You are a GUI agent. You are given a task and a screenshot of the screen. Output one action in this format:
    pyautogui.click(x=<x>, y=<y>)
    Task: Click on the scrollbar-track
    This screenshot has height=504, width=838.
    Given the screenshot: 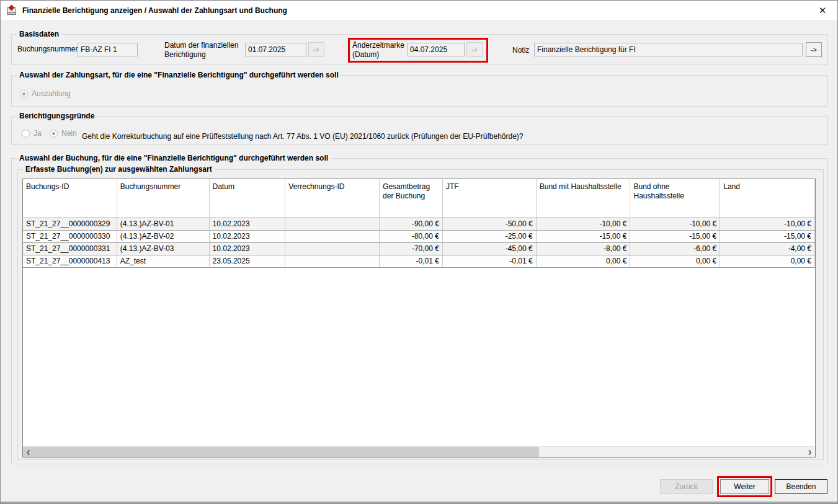 What is the action you would take?
    pyautogui.click(x=672, y=452)
    